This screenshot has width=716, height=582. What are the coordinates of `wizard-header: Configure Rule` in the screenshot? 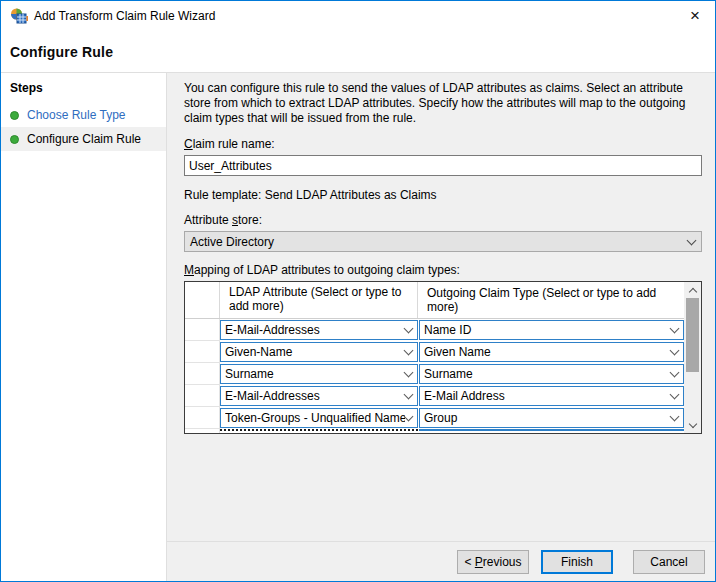 It's located at (358, 52).